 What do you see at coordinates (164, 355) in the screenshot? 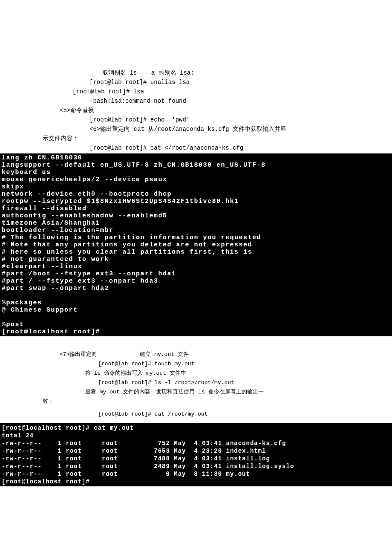
I see `text-span: 建立 my.out 文件` at bounding box center [164, 355].